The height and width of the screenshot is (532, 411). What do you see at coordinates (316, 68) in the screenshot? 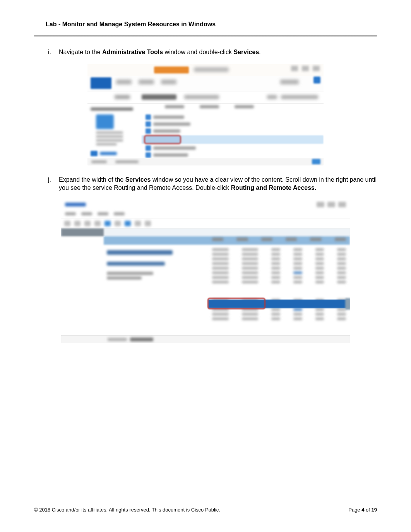
I see `close-icon` at bounding box center [316, 68].